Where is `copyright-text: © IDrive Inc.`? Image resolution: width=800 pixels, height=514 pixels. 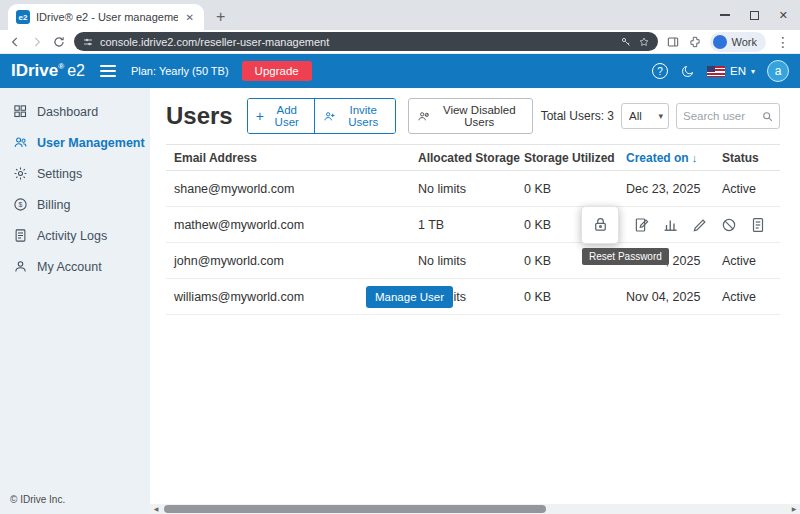 copyright-text: © IDrive Inc. is located at coordinates (75, 504).